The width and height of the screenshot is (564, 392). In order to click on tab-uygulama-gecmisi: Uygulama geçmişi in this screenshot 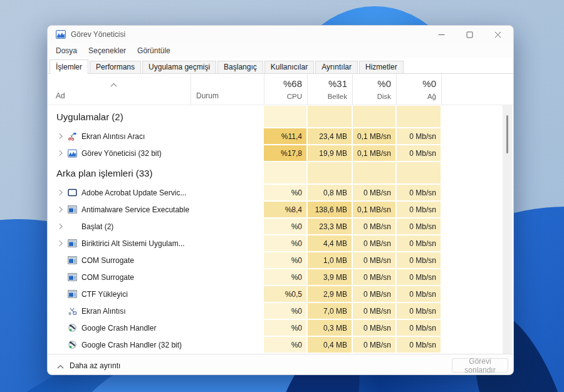, I will do `click(179, 67)`.